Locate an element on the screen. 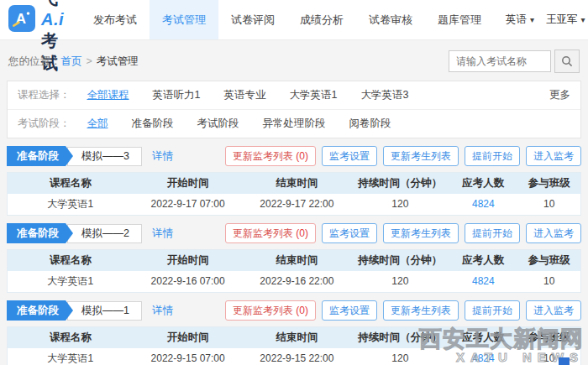  search-button is located at coordinates (567, 61).